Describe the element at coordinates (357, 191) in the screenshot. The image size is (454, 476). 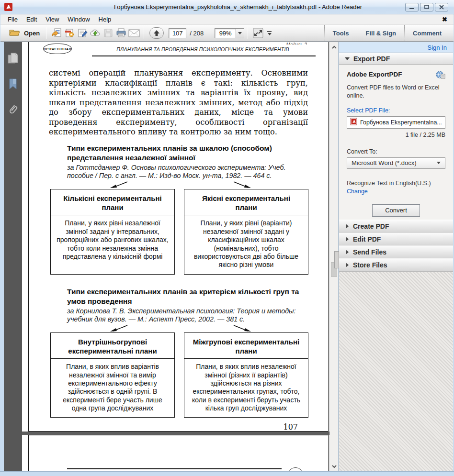
I see `change-link: Change` at that location.